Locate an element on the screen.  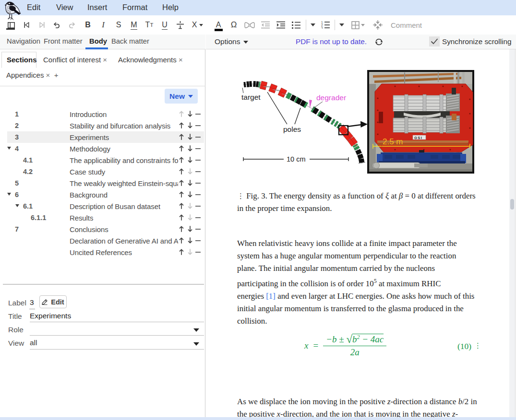
svg-text: target is located at coordinates (251, 97).